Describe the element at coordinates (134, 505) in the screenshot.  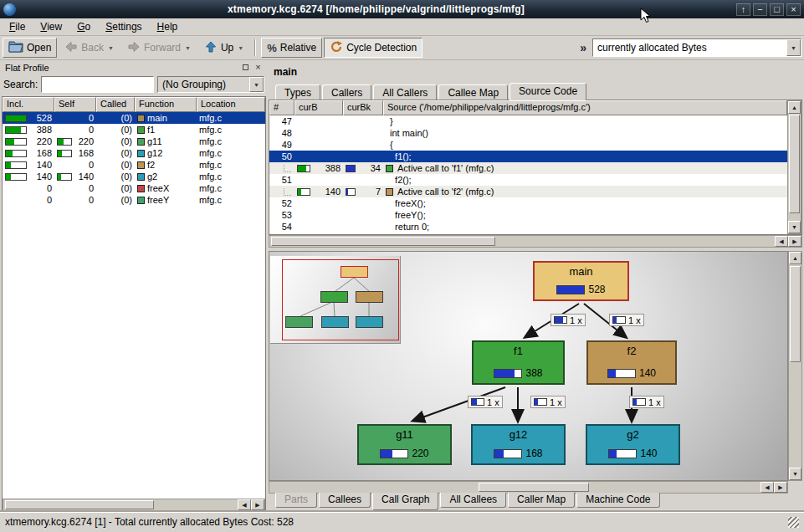
I see `flat-profile-hscrollbar: ◀ ▶` at that location.